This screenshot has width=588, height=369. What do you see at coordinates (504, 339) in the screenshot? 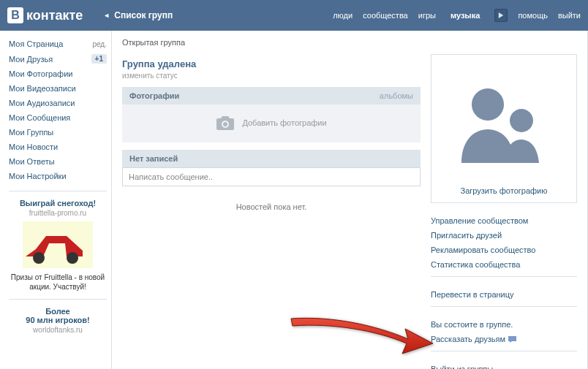
I see `tell-friends-link: Рассказать друзьям` at bounding box center [504, 339].